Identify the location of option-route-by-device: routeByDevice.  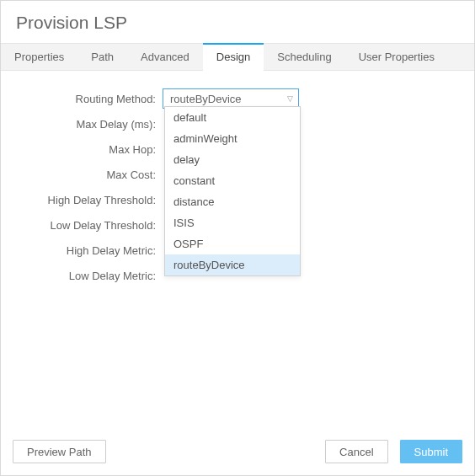
(232, 265).